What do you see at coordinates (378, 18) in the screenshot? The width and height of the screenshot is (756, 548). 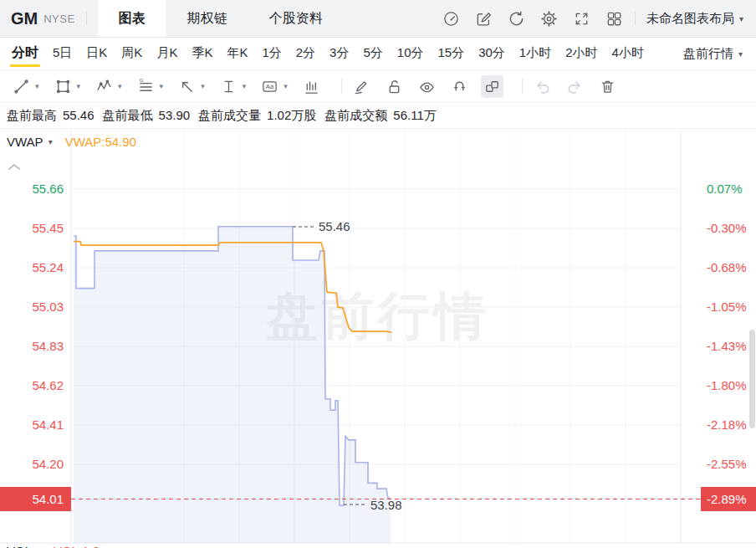 I see `top-tab-bar: GM NYSE 图表期权链个股资料` at bounding box center [378, 18].